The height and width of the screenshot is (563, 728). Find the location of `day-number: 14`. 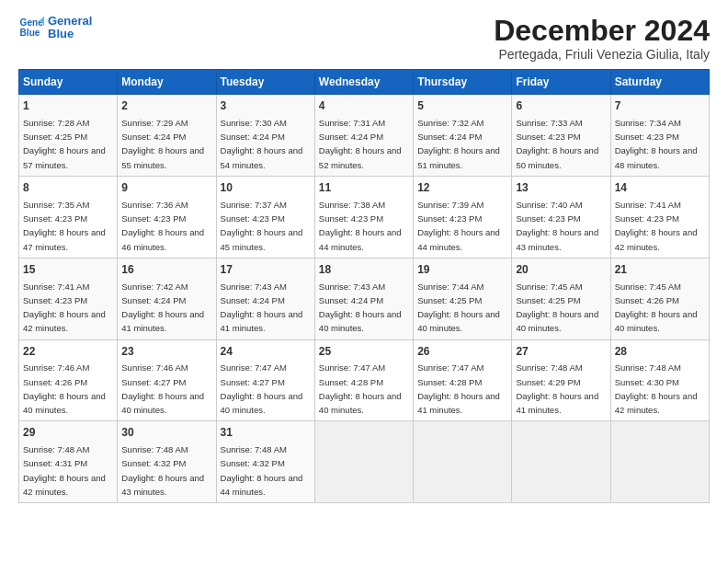

day-number: 14 is located at coordinates (660, 188).